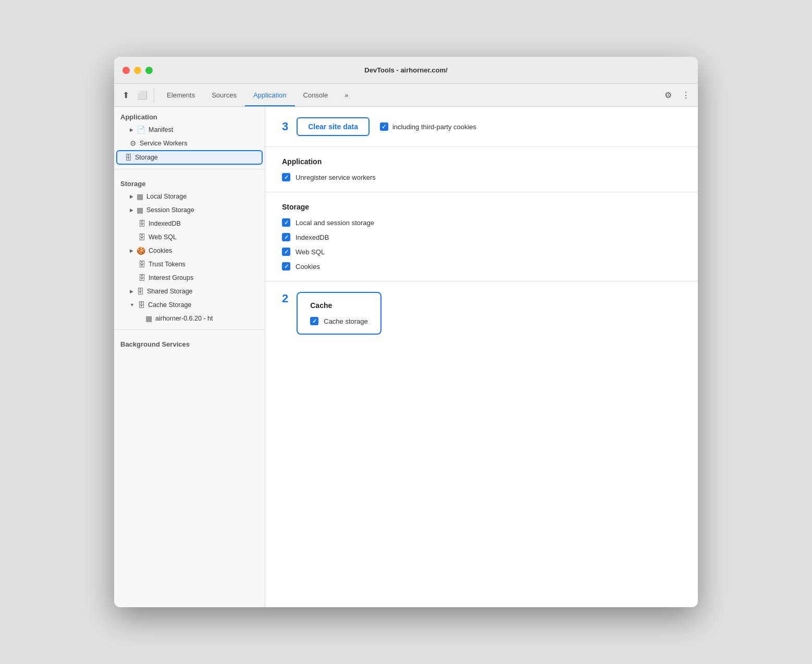 This screenshot has width=812, height=664. What do you see at coordinates (339, 305) in the screenshot?
I see `cache-section-title: Cache` at bounding box center [339, 305].